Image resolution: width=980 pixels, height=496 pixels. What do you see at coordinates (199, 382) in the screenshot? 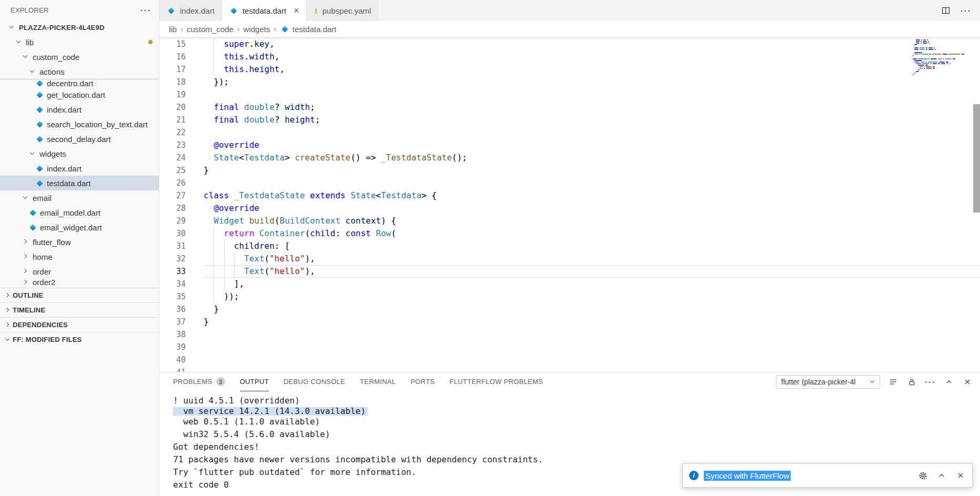
I see `panel-tab-problems: PROBLEMS3` at bounding box center [199, 382].